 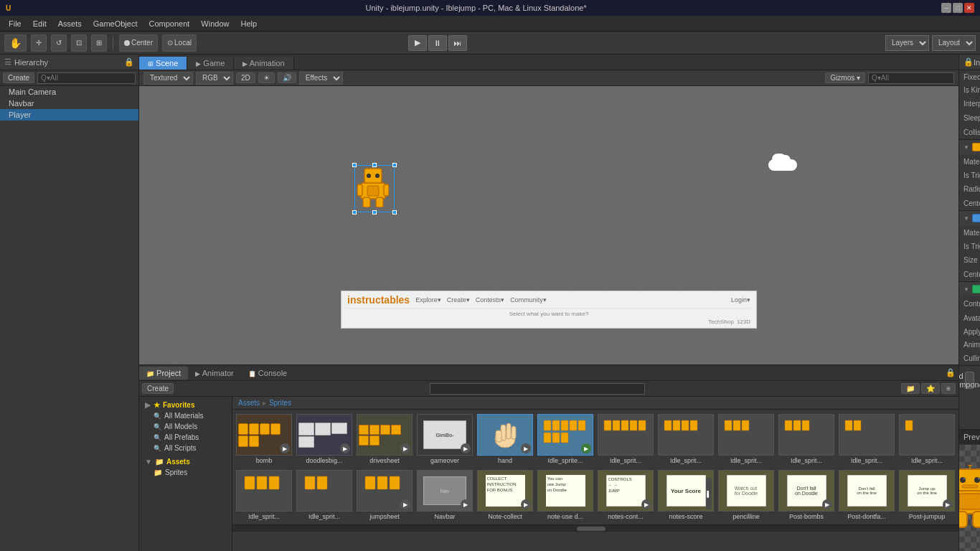 What do you see at coordinates (971, 260) in the screenshot?
I see `box-size-label: Size` at bounding box center [971, 260].